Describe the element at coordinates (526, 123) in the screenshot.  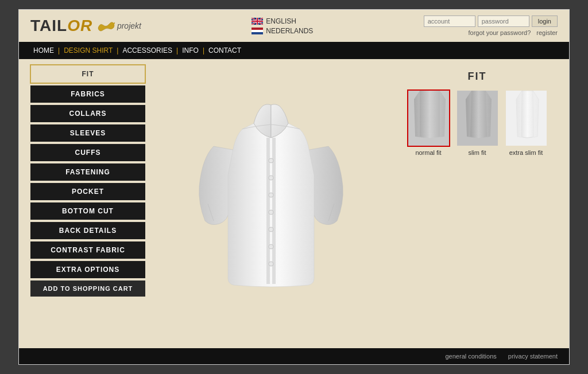
I see `fit-option-extra-slim: extra slim fit` at that location.